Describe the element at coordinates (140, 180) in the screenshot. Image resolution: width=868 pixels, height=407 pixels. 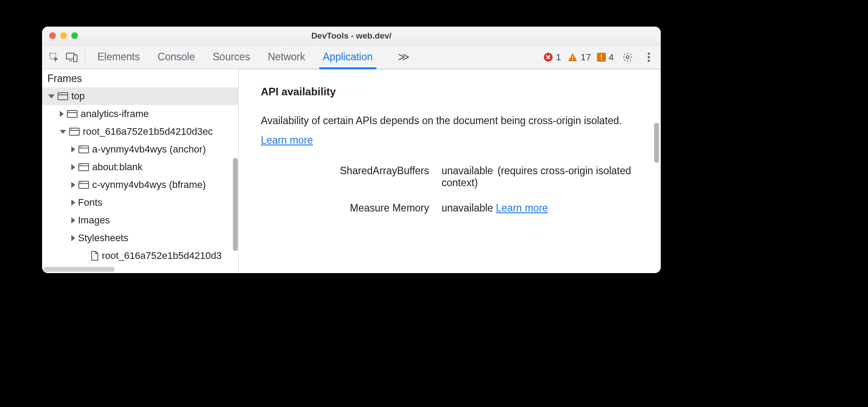
I see `frames-tree: topanalytics-iframeroot_616a752e1b5d4210…` at that location.